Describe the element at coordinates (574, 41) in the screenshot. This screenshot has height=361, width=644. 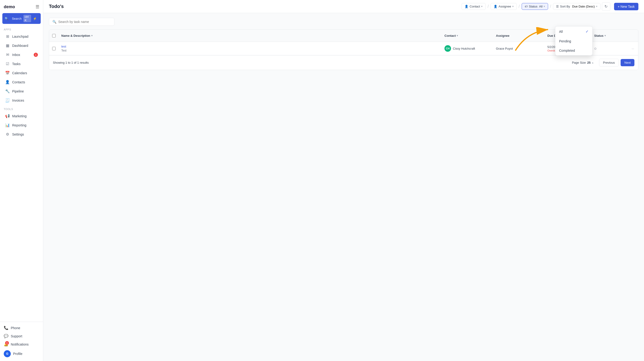
I see `dropdown-item-pending: Pending` at that location.